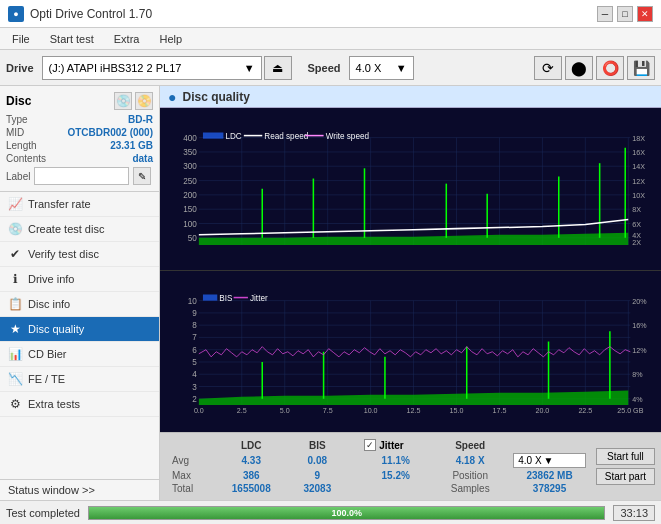 This screenshot has height=524, width=661. Describe the element at coordinates (645, 14) in the screenshot. I see `close-button: ✕` at that location.